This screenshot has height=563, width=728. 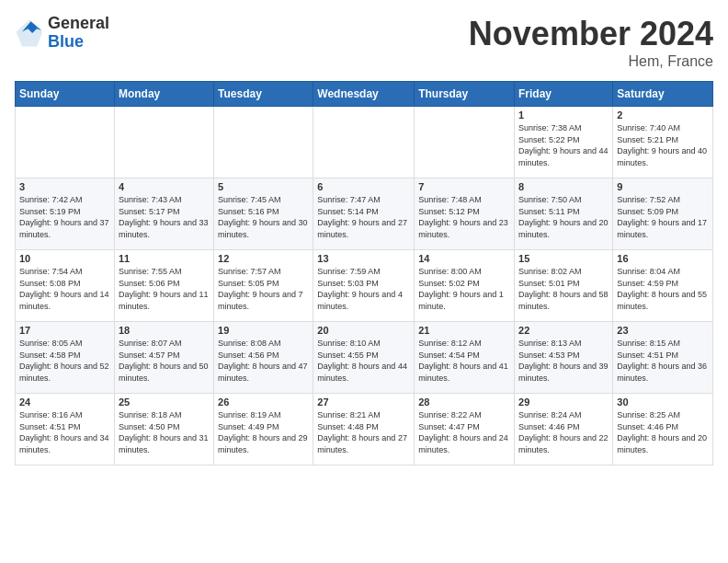 I want to click on calendar-cell: 1Sunrise: 7:38 AM Sunset: 5:22 PM Daylig…, so click(x=564, y=143).